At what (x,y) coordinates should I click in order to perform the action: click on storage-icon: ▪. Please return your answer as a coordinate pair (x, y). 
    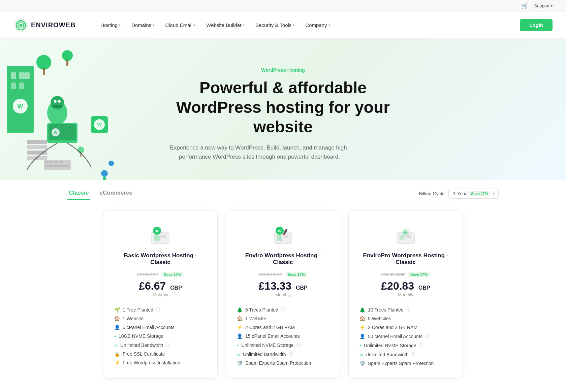
    Looking at the image, I should click on (360, 346).